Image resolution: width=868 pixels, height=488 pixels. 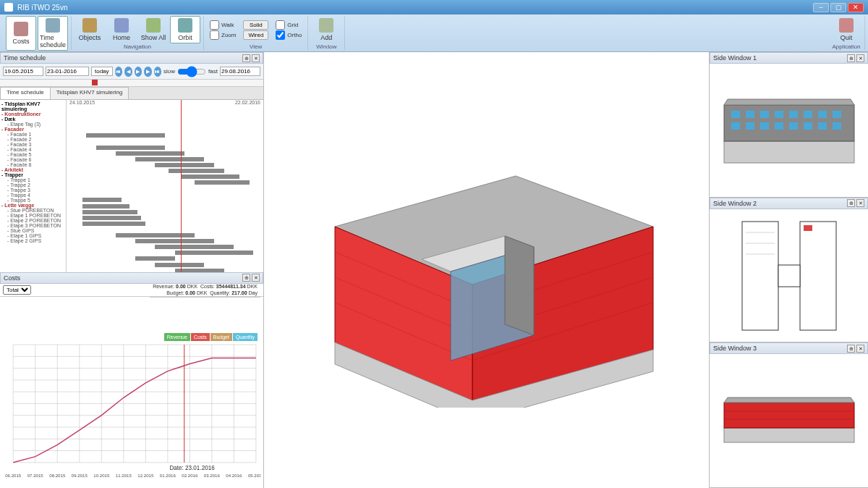 What do you see at coordinates (33, 149) in the screenshot?
I see `task-row: - Facade 4` at bounding box center [33, 149].